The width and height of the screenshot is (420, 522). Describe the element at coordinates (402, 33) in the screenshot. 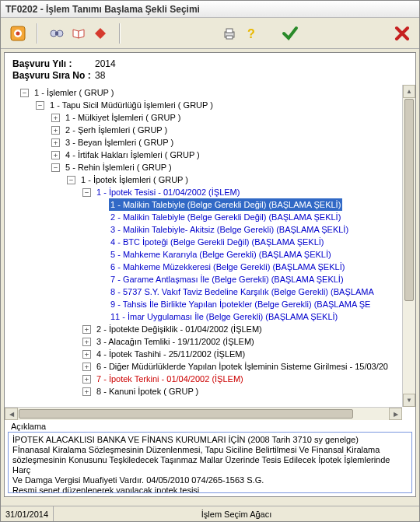

I see `close-icon` at that location.